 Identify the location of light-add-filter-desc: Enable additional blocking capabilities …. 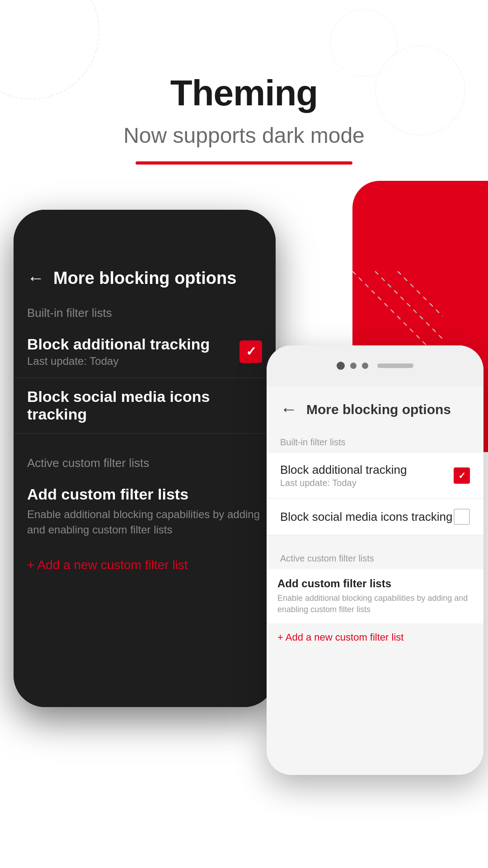
(375, 604).